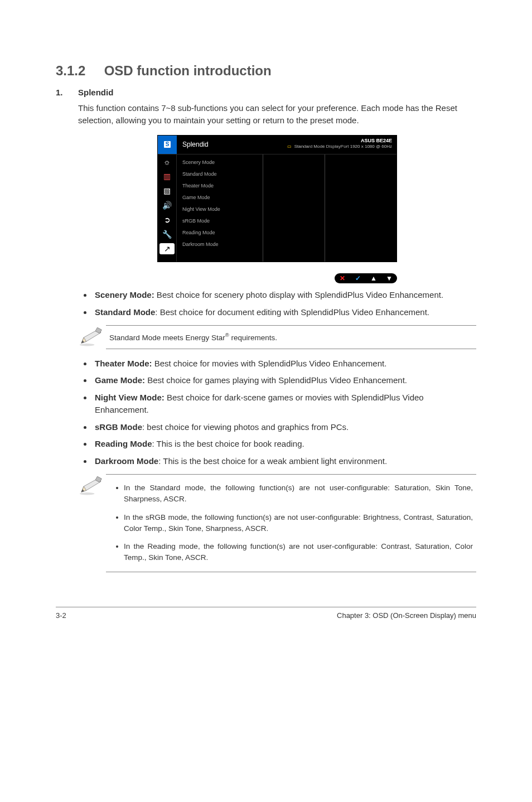  I want to click on note-item: In the sRGB mode, the following function…, so click(291, 523).